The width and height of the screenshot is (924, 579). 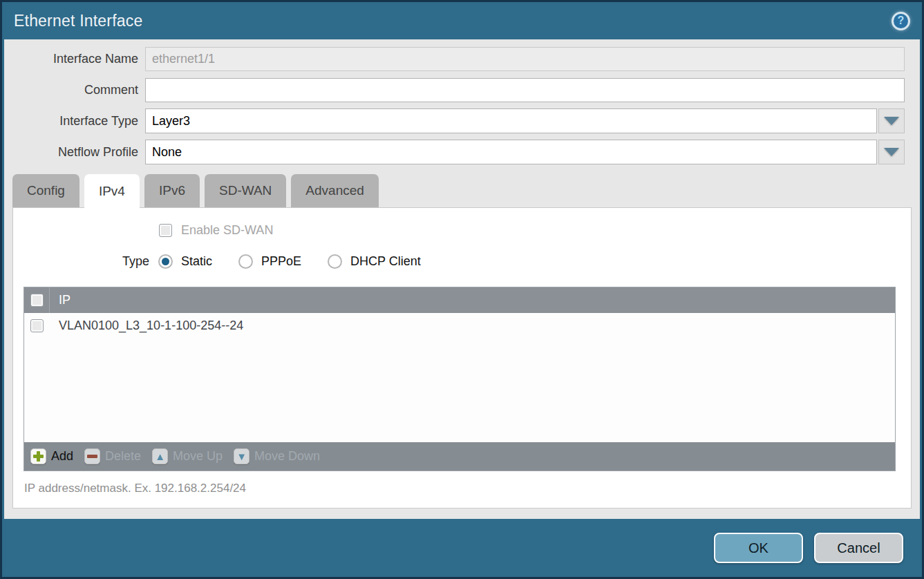 What do you see at coordinates (227, 231) in the screenshot?
I see `enable-sdwan-label: Enable SD-WAN` at bounding box center [227, 231].